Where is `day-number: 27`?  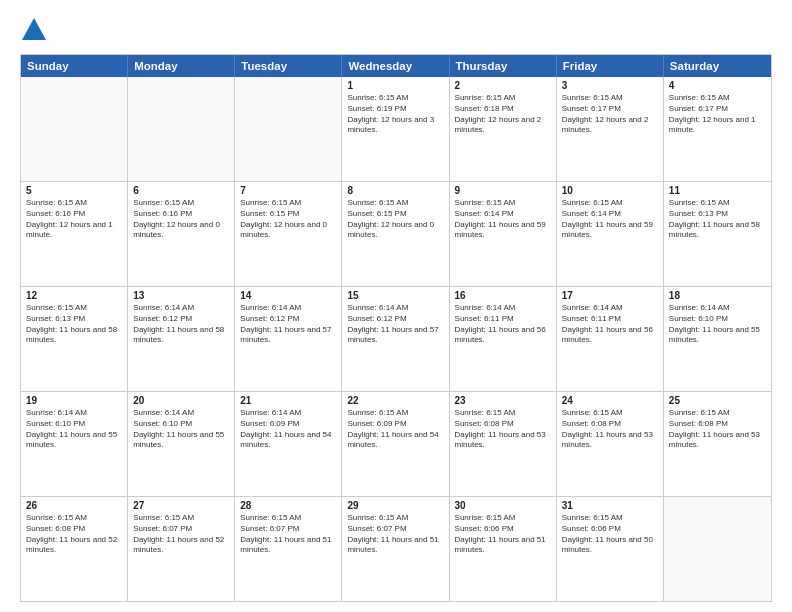
day-number: 27 is located at coordinates (181, 506).